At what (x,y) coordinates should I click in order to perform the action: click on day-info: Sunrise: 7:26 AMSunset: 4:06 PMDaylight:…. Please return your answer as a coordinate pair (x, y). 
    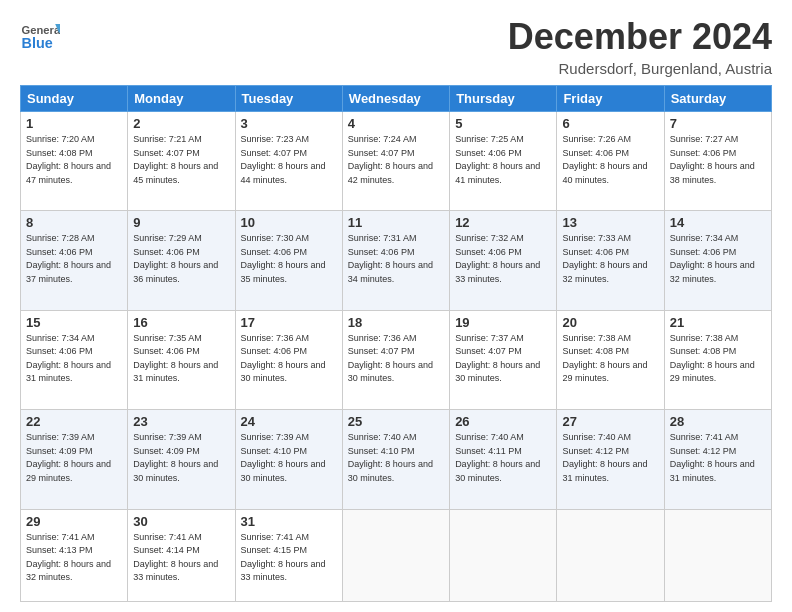
    Looking at the image, I should click on (610, 160).